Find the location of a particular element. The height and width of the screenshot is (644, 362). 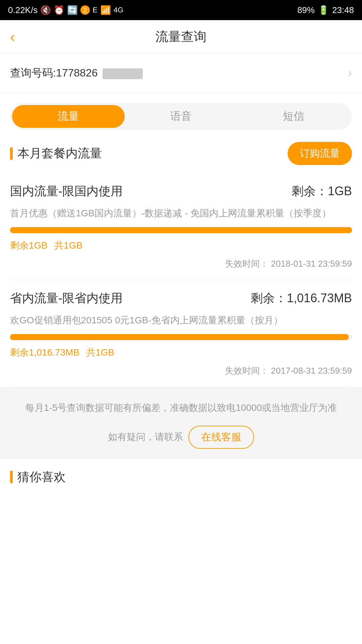

page-header: ‹ 流量查询 is located at coordinates (181, 37).